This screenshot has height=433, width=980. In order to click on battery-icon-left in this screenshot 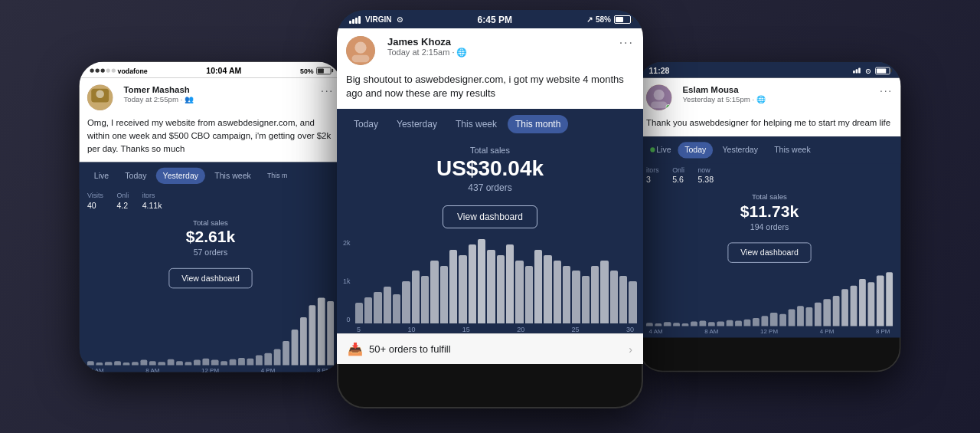, I will do `click(323, 71)`.